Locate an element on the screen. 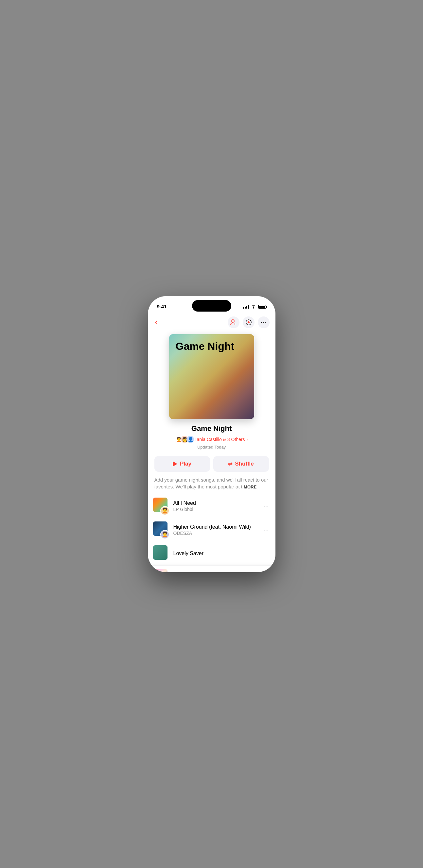  collaborators-text: Tania Castillo & 3 Others is located at coordinates (220, 439).